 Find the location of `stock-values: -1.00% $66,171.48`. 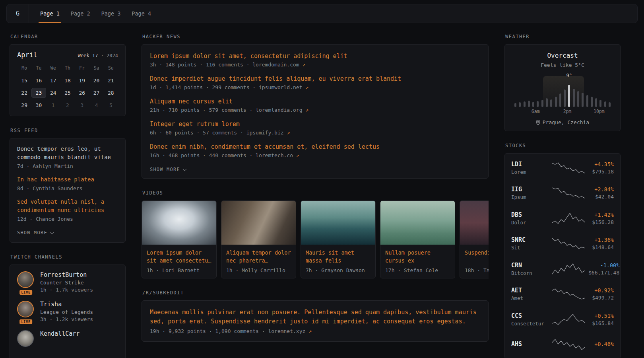

stock-values: -1.00% $66,171.48 is located at coordinates (604, 269).